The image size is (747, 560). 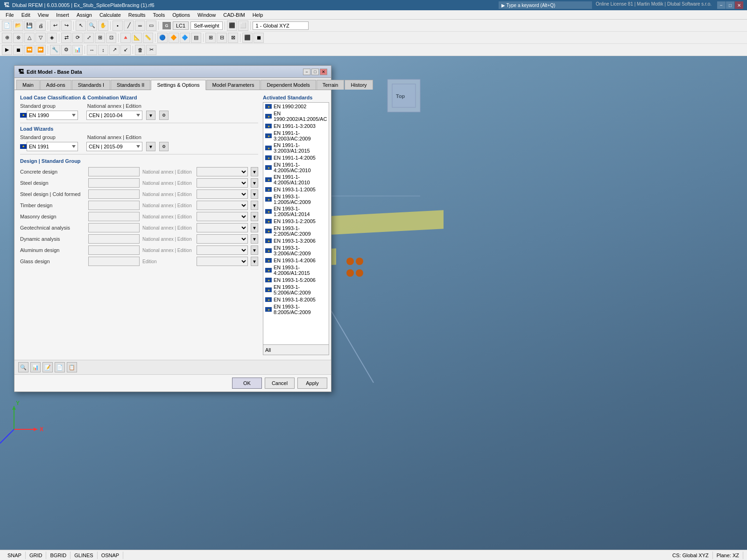 What do you see at coordinates (296, 290) in the screenshot?
I see `standard-item-18: ★ EN 1993-1-5:2006/AC:2009` at bounding box center [296, 290].